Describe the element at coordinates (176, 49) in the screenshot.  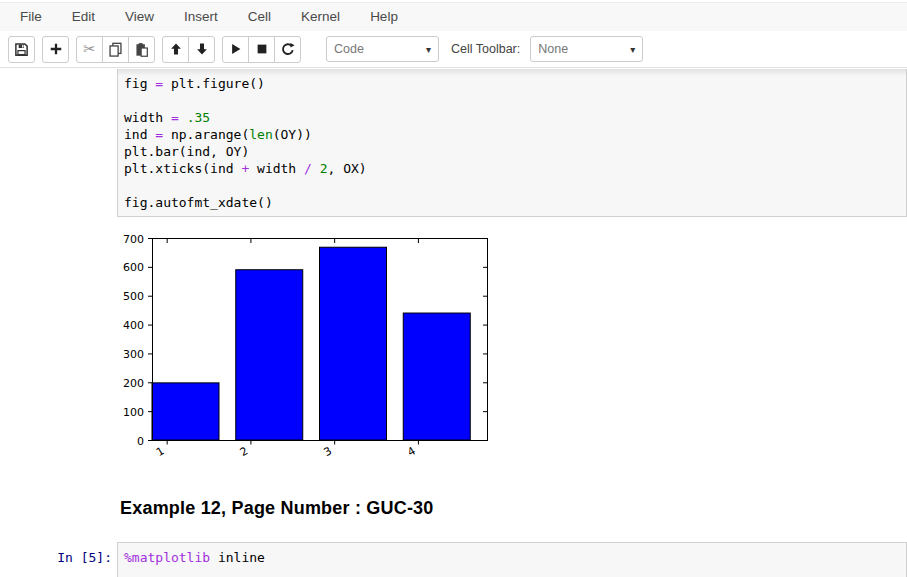
I see `move-up-icon` at that location.